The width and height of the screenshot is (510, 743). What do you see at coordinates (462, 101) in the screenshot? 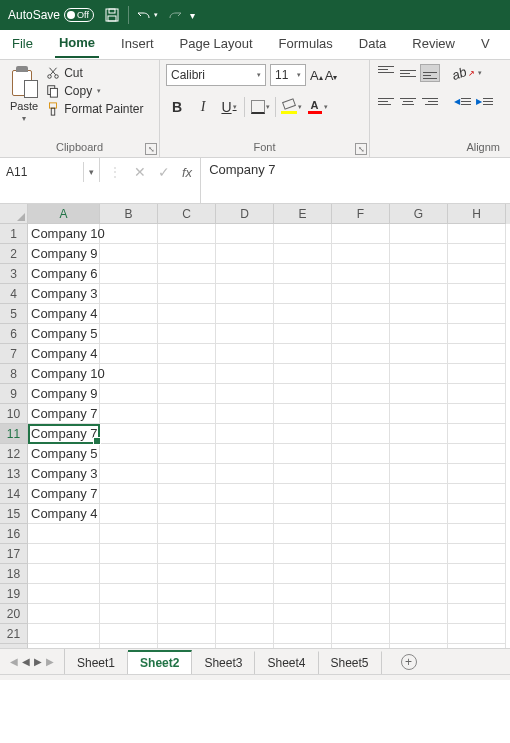
I see `decrease-indent-button: ◀` at bounding box center [462, 101].